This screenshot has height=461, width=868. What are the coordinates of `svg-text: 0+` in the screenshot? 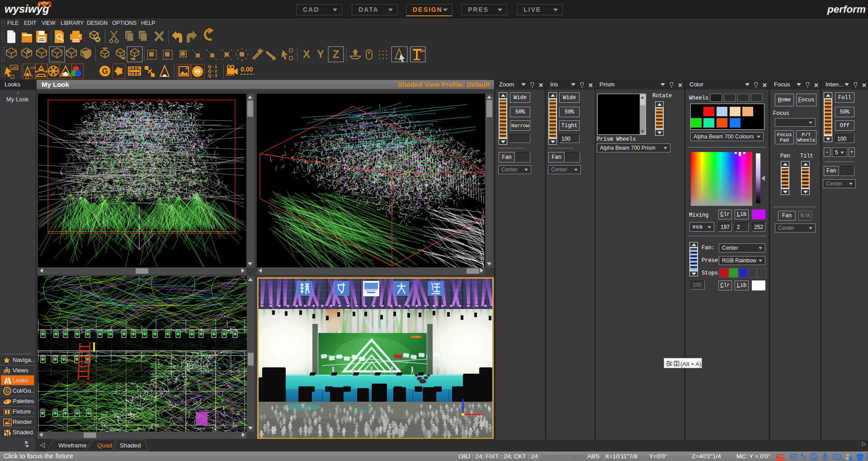 It's located at (423, 51).